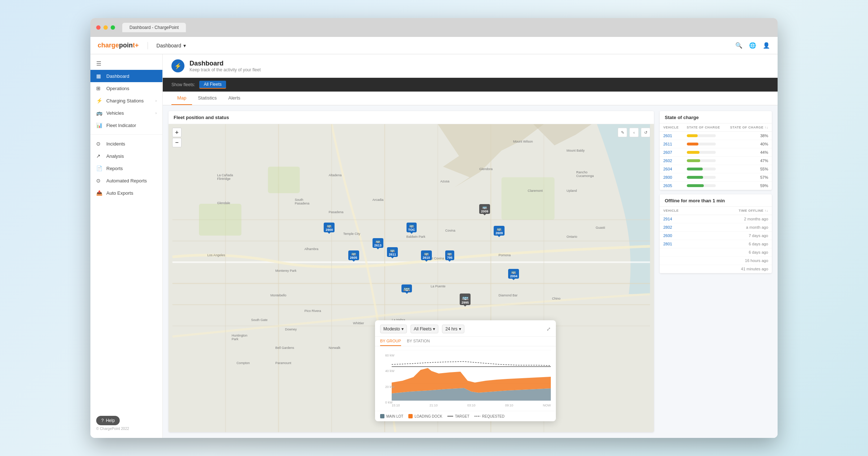 The image size is (868, 456). What do you see at coordinates (127, 144) in the screenshot?
I see `sidebar-item-incidents: ⊙ Incidents` at bounding box center [127, 144].